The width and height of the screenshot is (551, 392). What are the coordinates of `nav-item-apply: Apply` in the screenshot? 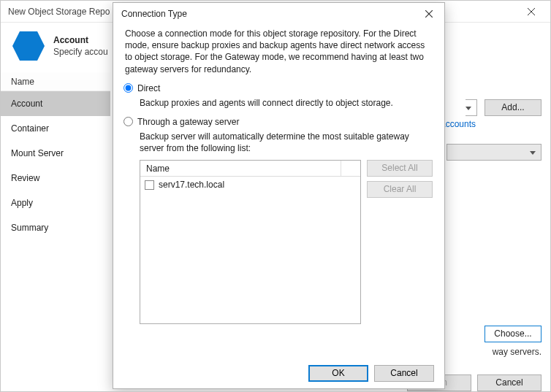 It's located at (56, 203).